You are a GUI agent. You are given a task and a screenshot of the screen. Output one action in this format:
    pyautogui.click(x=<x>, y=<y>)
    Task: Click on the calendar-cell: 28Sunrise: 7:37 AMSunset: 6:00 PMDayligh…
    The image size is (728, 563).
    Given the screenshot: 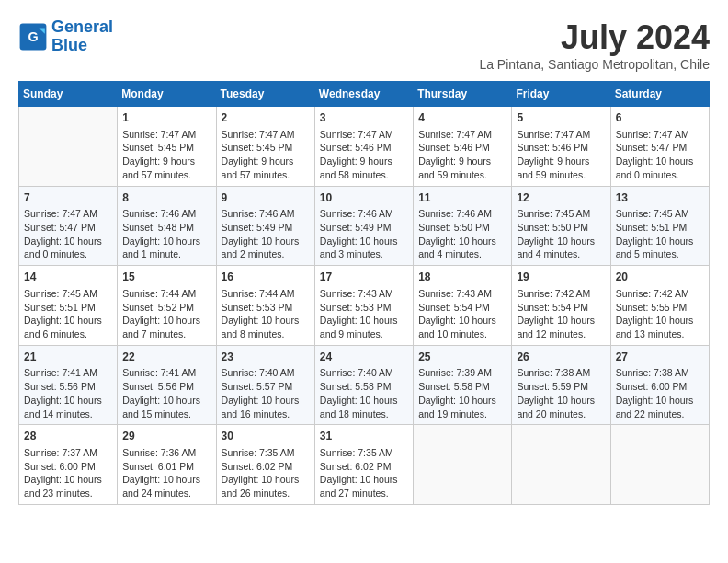 What is the action you would take?
    pyautogui.click(x=68, y=465)
    